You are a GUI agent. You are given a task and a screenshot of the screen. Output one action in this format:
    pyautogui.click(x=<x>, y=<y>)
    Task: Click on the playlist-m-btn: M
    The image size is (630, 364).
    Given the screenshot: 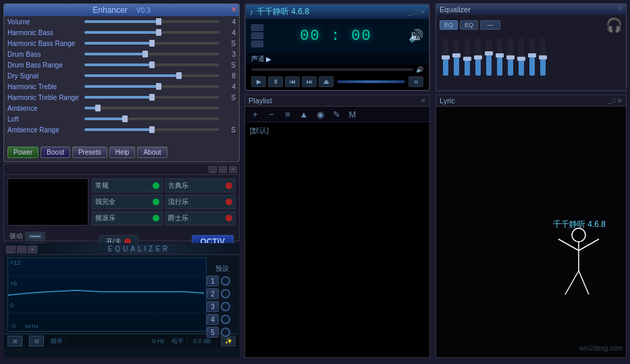 What is the action you would take?
    pyautogui.click(x=352, y=114)
    